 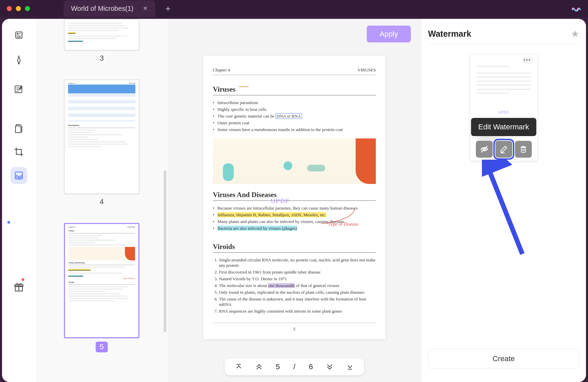 I want to click on viruses-bullet-list: Intracellular parasitism Highly specific…, so click(x=294, y=116).